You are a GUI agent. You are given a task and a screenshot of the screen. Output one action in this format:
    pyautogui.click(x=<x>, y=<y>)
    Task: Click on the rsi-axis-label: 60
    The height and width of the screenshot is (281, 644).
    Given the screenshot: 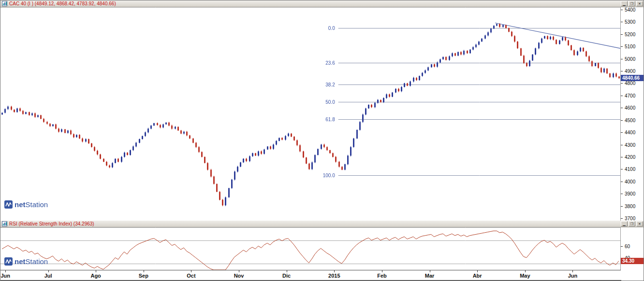 What is the action you would take?
    pyautogui.click(x=628, y=246)
    